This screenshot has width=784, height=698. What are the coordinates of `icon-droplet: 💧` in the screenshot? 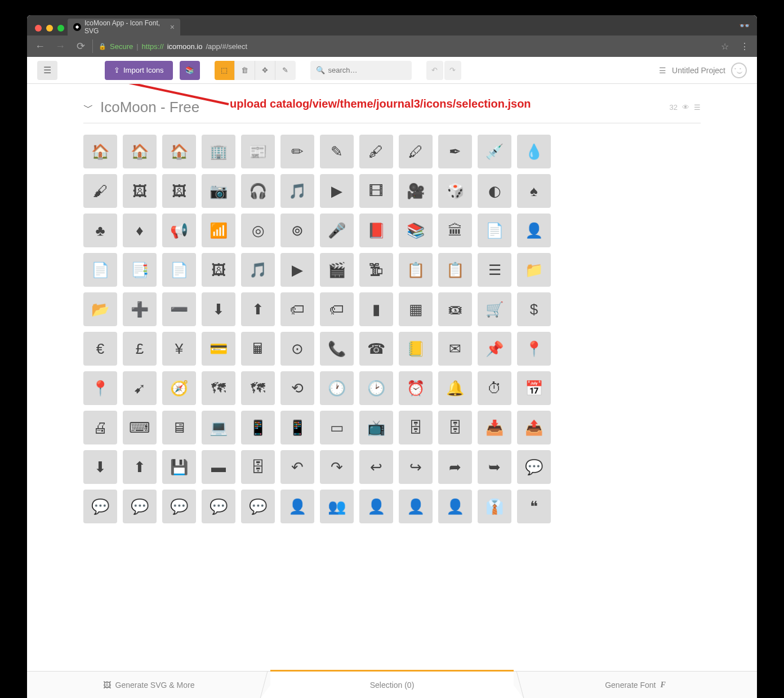 It's located at (534, 152).